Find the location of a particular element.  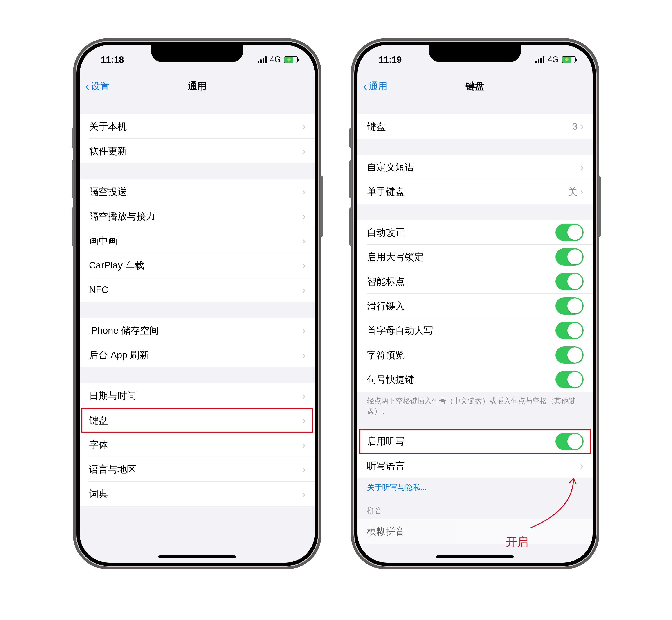

cell-value: 关 is located at coordinates (573, 192).